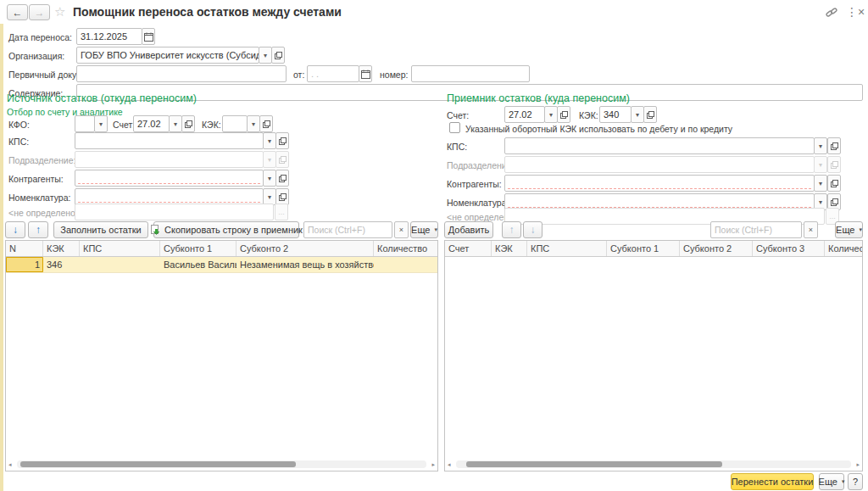  I want to click on source-col-kps: КПС, so click(120, 248).